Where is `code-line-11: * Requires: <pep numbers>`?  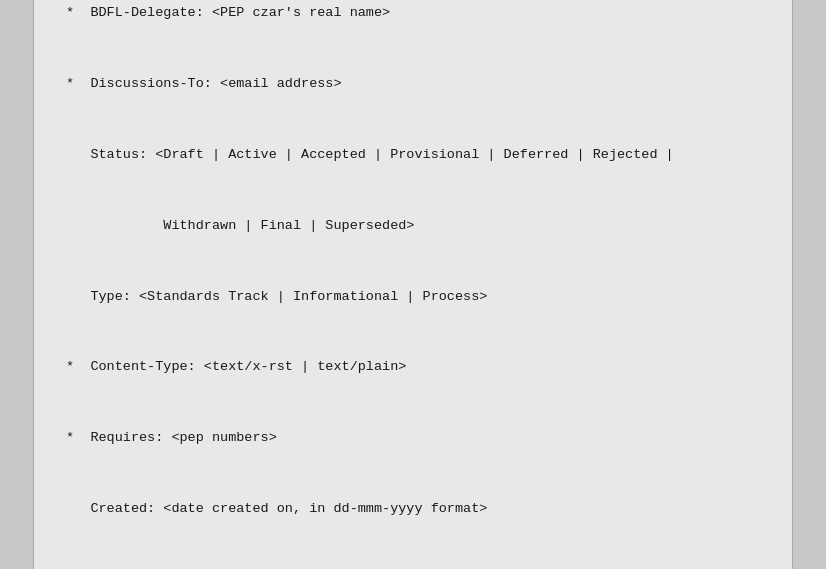 code-line-11: * Requires: <pep numbers> is located at coordinates (413, 438).